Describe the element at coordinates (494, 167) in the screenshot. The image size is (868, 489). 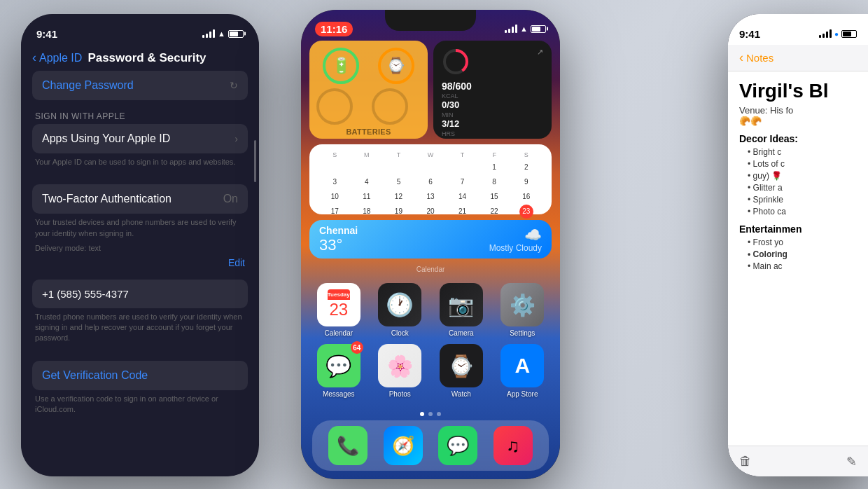
I see `cal-day-1: 1` at that location.